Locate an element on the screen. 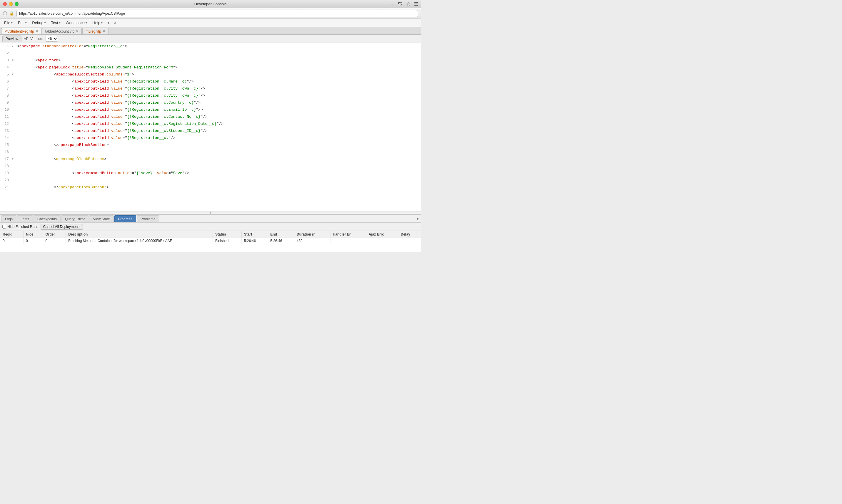 The height and width of the screenshot is (504, 842). progress-table: ReqId Nice Order Description Status Star… is located at coordinates (210, 238).